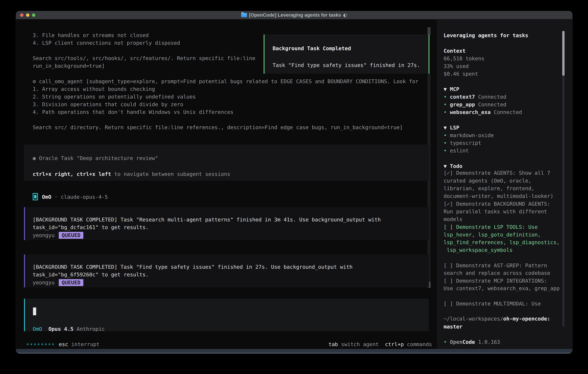 The image size is (588, 374). What do you see at coordinates (61, 329) in the screenshot?
I see `input-model-name: Opus 4.5` at bounding box center [61, 329].